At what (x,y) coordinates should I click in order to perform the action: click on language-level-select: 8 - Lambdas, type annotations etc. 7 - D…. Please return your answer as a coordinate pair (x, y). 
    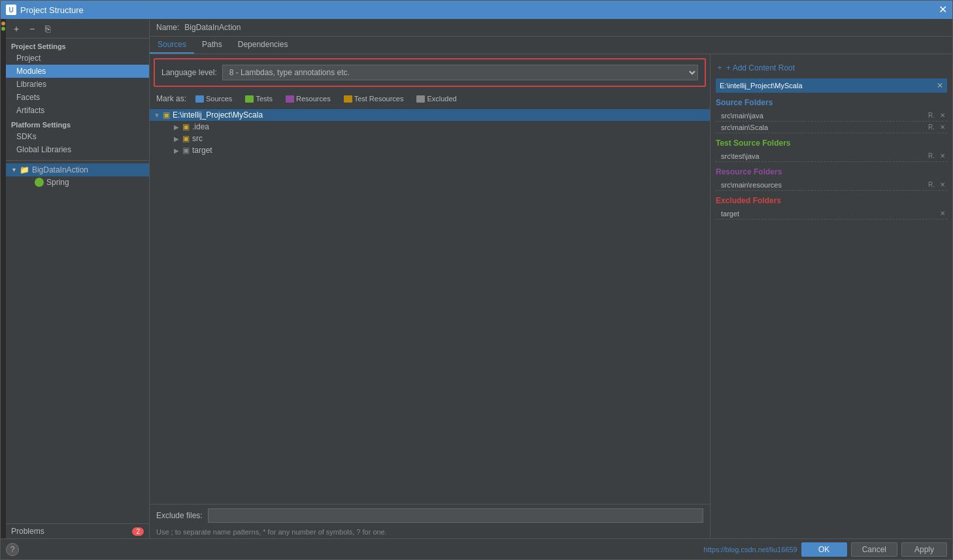
    Looking at the image, I should click on (460, 73).